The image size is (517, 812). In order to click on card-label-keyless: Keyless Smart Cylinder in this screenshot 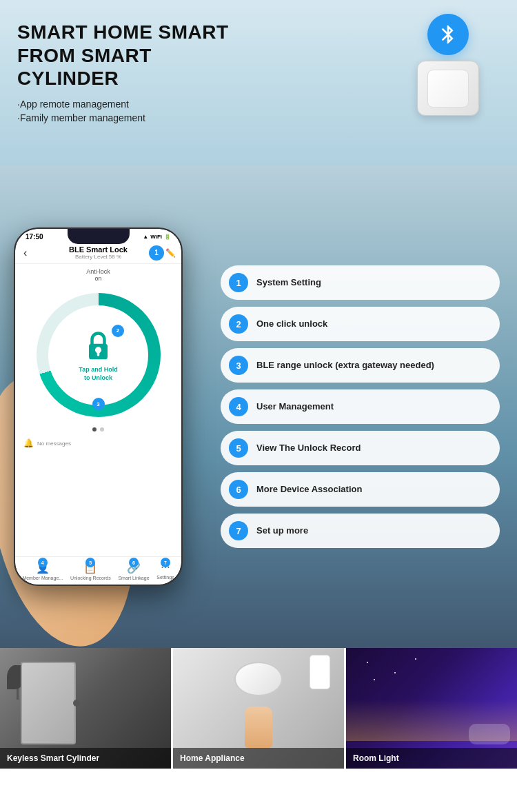, I will do `click(85, 758)`.